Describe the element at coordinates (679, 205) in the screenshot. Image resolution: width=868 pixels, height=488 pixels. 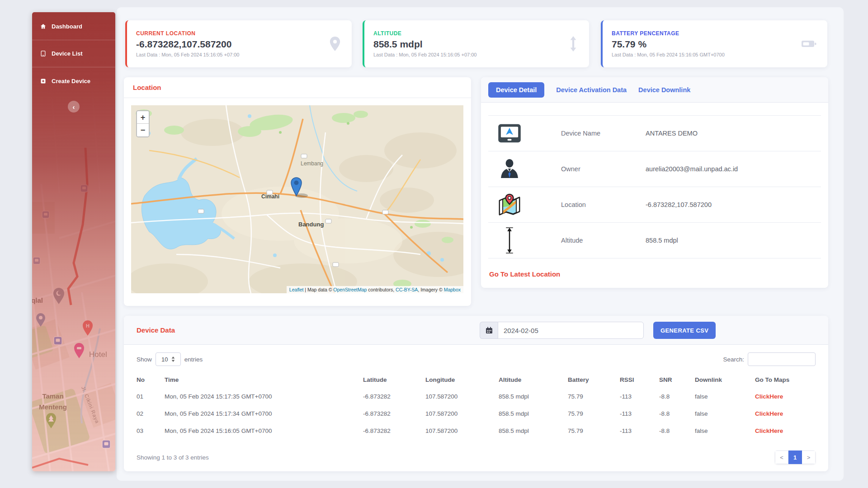
I see `detail-value: -6.873282,107.587200` at that location.